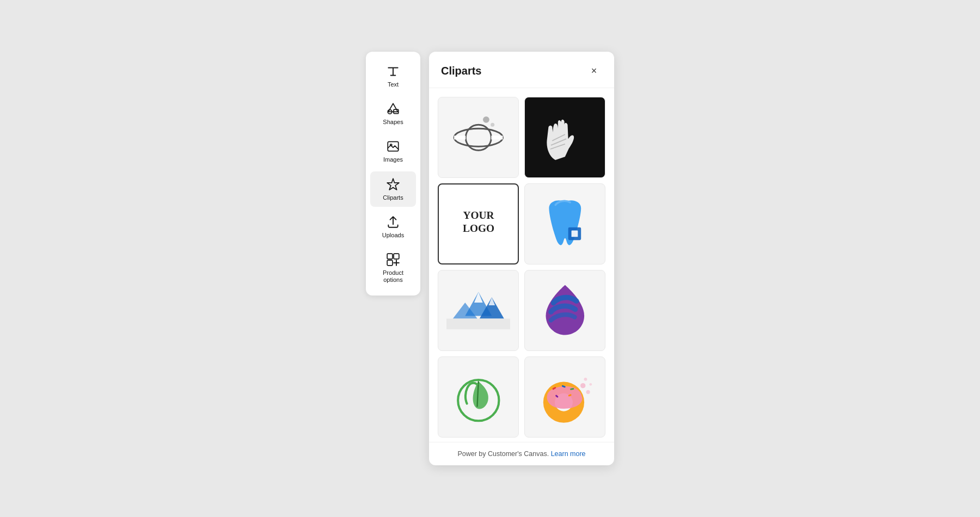 The height and width of the screenshot is (517, 980). Describe the element at coordinates (393, 113) in the screenshot. I see `sidebar-item-shapes: Shapes` at that location.